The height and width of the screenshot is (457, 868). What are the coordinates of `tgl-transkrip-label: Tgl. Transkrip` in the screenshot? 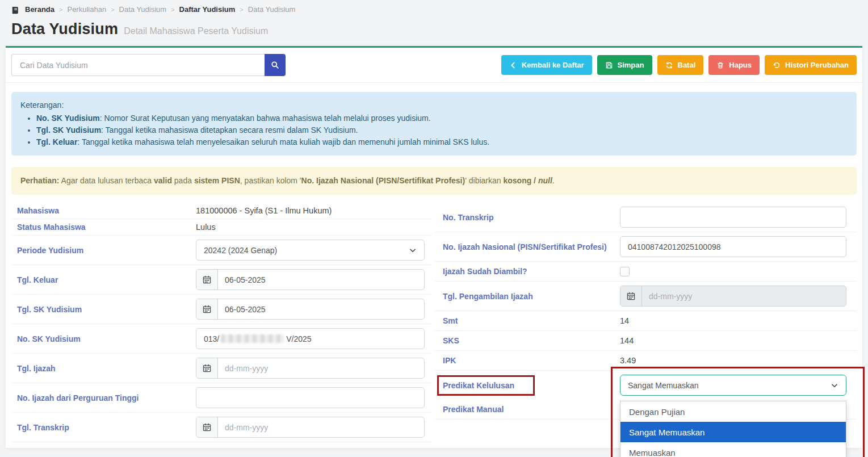 It's located at (103, 427).